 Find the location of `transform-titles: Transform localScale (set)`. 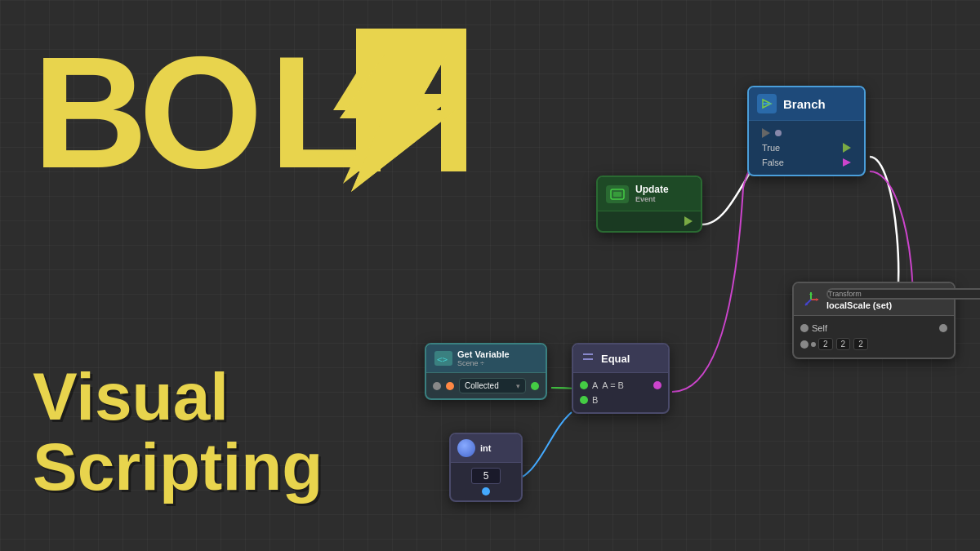

transform-titles: Transform localScale (set) is located at coordinates (903, 299).